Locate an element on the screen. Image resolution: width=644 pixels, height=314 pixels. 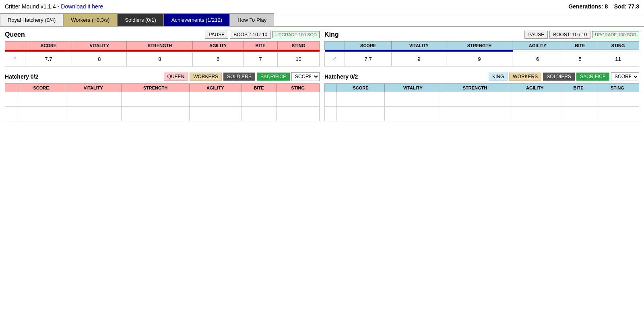
queen-hatchery-header: Hatchery 0/2 QUEEN WORKERS SOLDIERS SACR… is located at coordinates (162, 77).